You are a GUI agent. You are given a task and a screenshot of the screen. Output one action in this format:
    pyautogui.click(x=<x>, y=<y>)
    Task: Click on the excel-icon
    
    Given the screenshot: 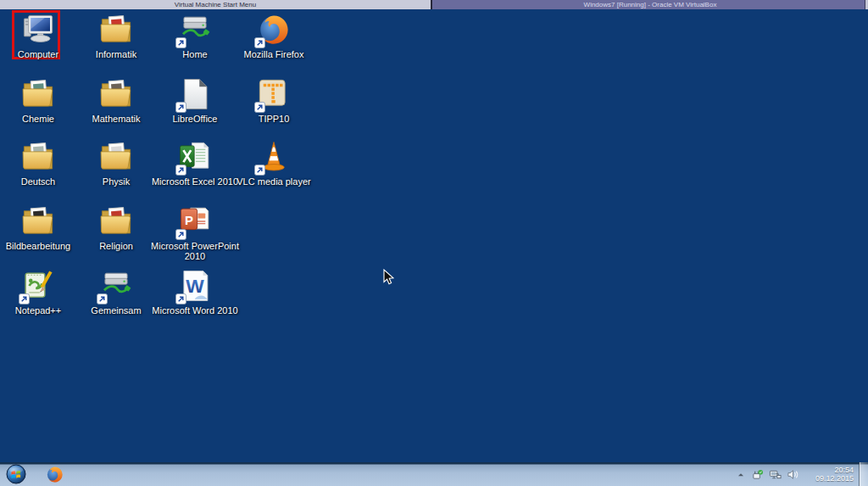 What is the action you would take?
    pyautogui.click(x=195, y=157)
    